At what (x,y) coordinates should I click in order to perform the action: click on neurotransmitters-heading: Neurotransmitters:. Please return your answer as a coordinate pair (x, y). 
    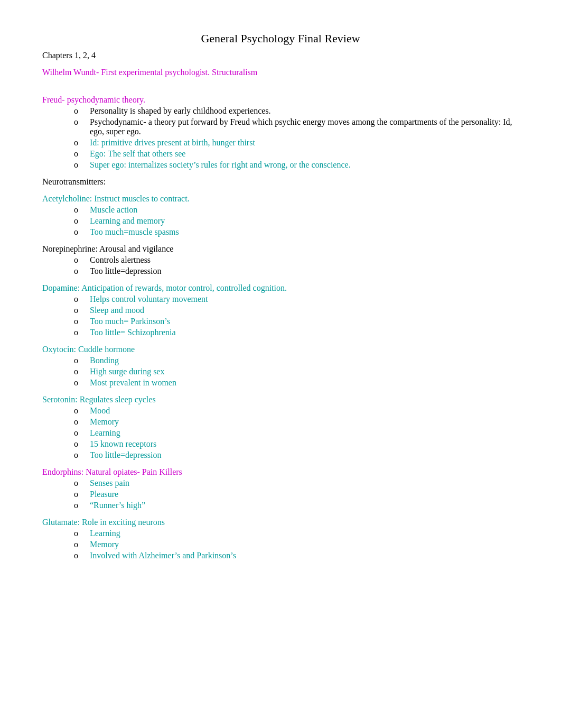
    Looking at the image, I should click on (280, 182).